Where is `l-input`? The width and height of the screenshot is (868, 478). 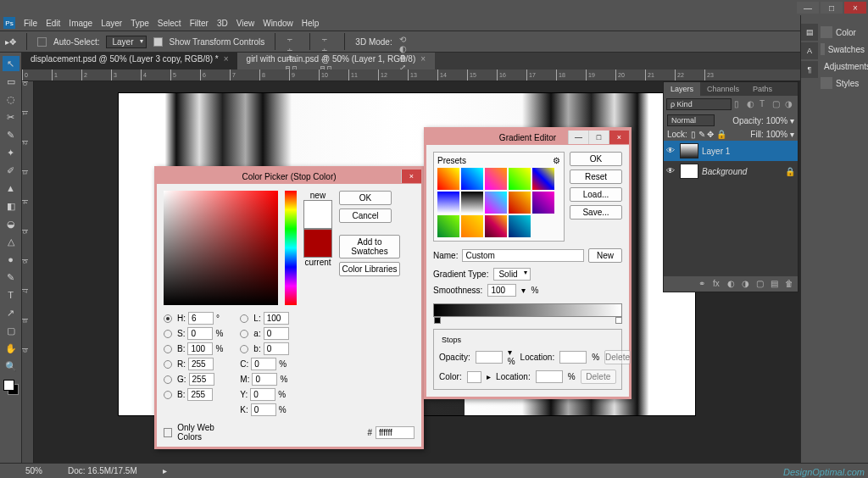
l-input is located at coordinates (276, 319).